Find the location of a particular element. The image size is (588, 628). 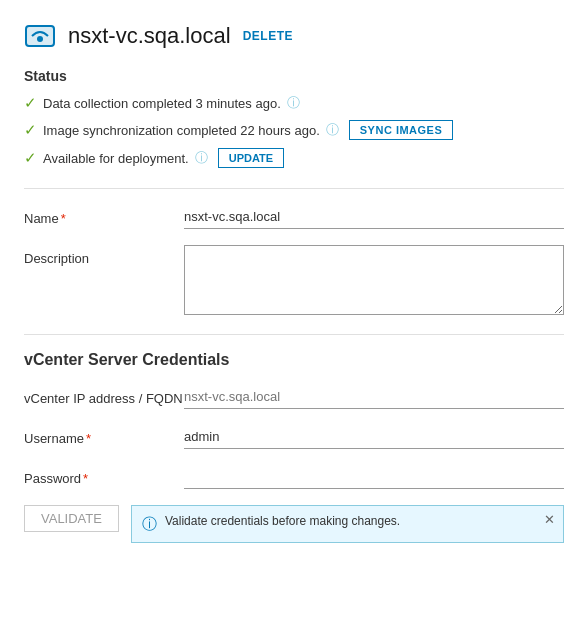

password-label: Password* is located at coordinates (104, 476).